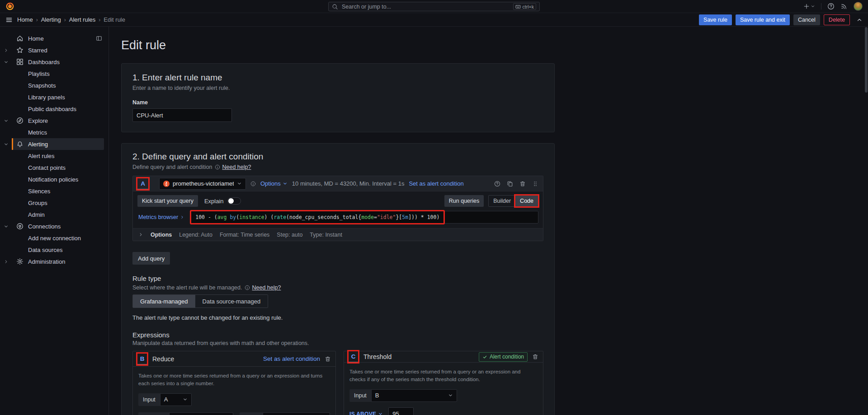 The height and width of the screenshot is (415, 868). Describe the element at coordinates (338, 234) in the screenshot. I see `query-options-row: Options Legend: Auto Format: Time series…` at that location.